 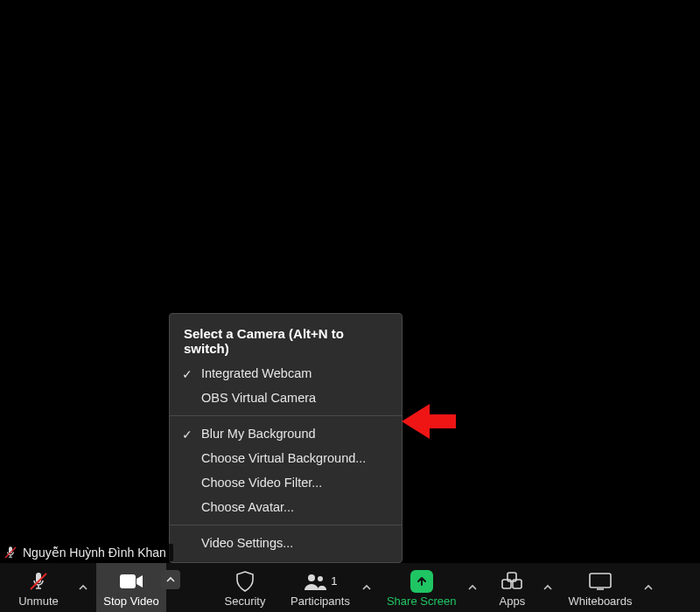 I want to click on participants-icon: 1, so click(x=320, y=581).